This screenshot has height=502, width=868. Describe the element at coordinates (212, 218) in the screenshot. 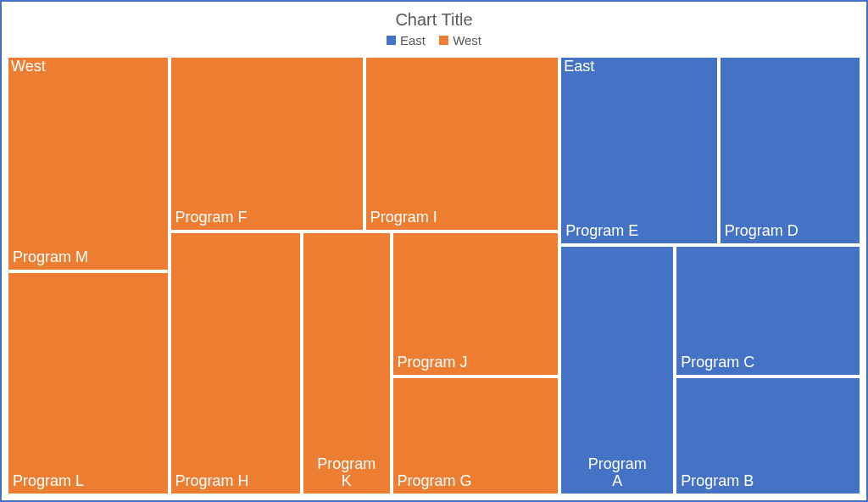

I see `tile-label-program-f: Program F` at that location.